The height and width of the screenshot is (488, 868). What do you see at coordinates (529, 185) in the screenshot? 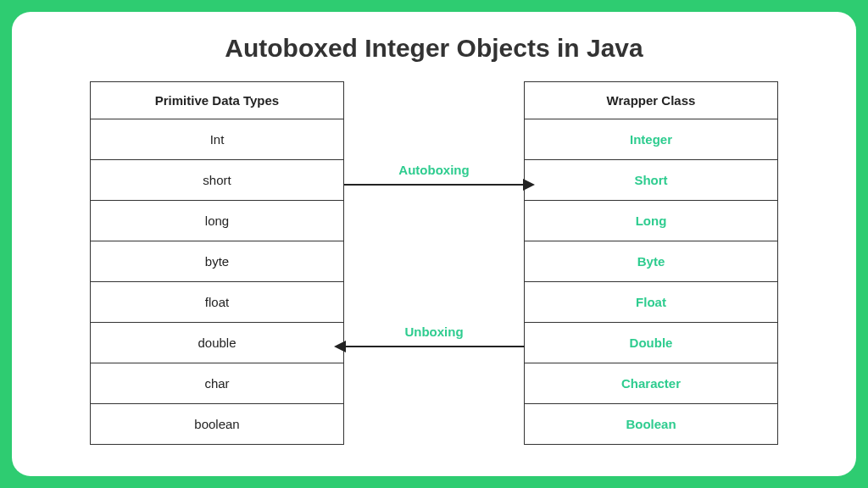
I see `arrow-right-icon` at bounding box center [529, 185].